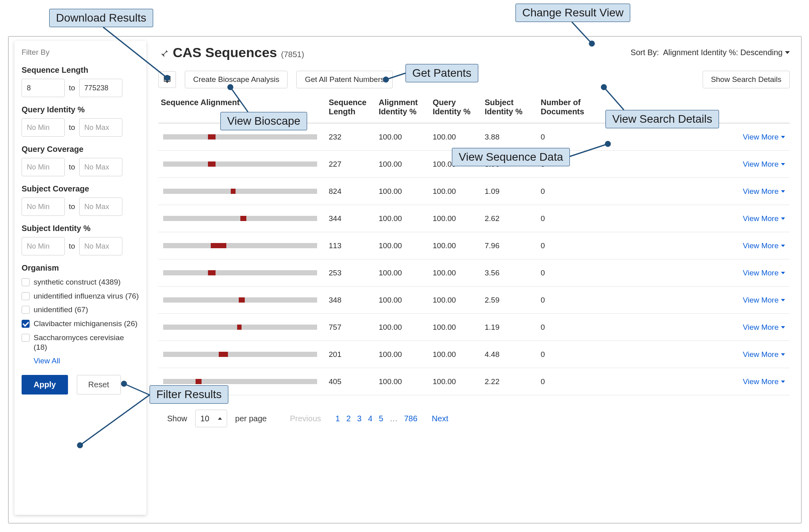  I want to click on filter-label: Query Coverage, so click(80, 149).